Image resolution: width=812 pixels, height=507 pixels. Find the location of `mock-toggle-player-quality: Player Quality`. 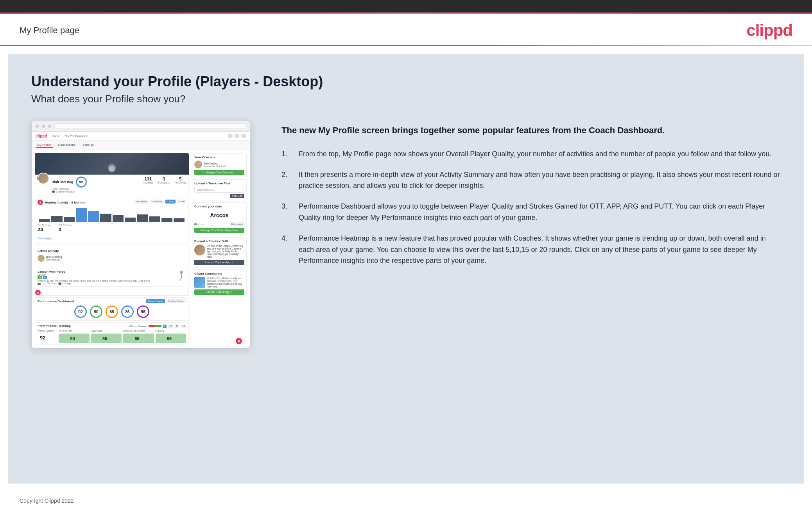

mock-toggle-player-quality: Player Quality is located at coordinates (156, 301).